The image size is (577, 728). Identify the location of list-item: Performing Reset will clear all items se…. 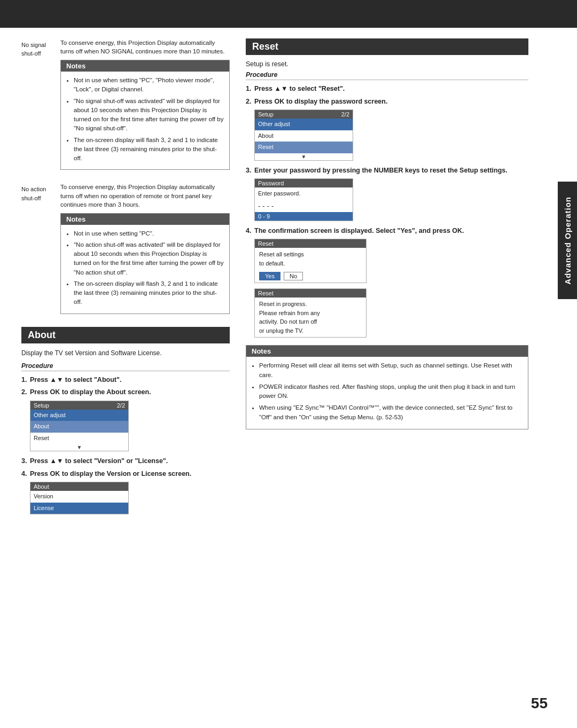
(391, 371).